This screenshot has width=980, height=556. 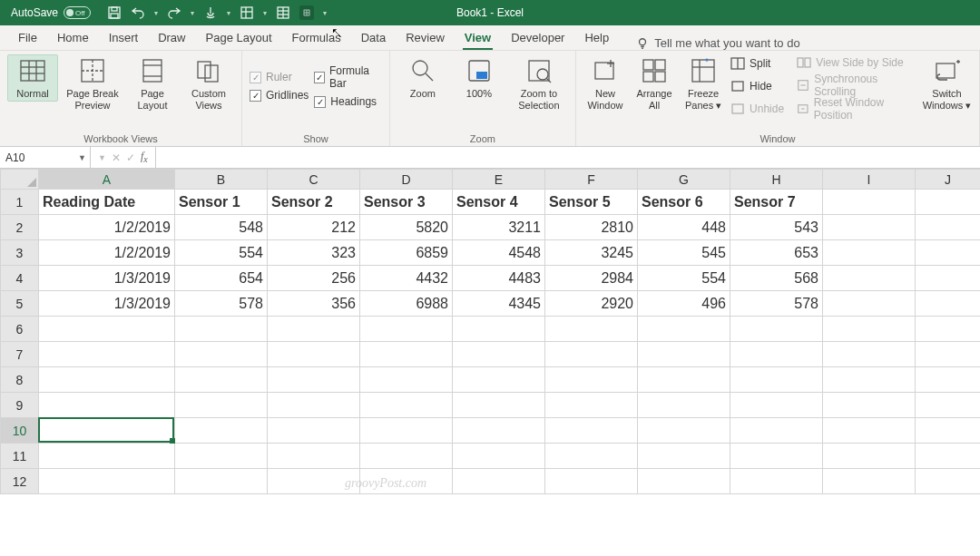 I want to click on column-header-B: B, so click(x=221, y=180).